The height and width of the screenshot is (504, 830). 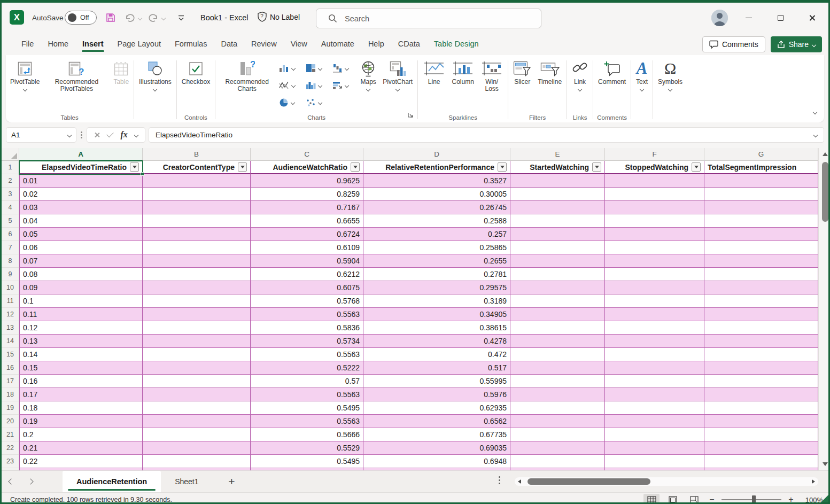 I want to click on cell-A12: 0.11, so click(x=81, y=314).